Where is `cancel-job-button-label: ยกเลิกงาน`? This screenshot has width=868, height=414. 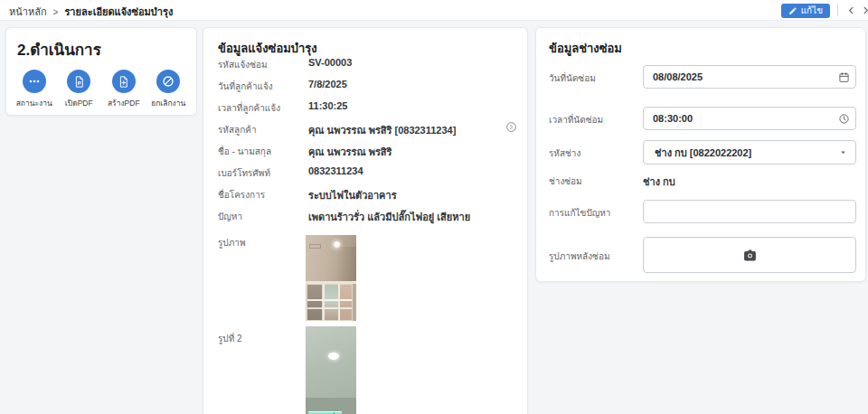 cancel-job-button-label: ยกเลิกงาน is located at coordinates (168, 103).